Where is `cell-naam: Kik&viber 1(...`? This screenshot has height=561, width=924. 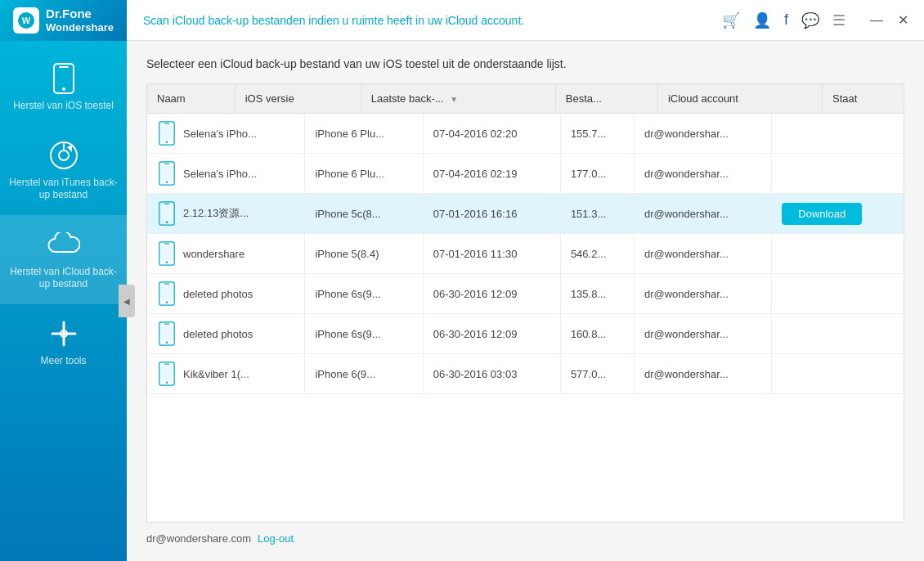 cell-naam: Kik&viber 1(... is located at coordinates (226, 375).